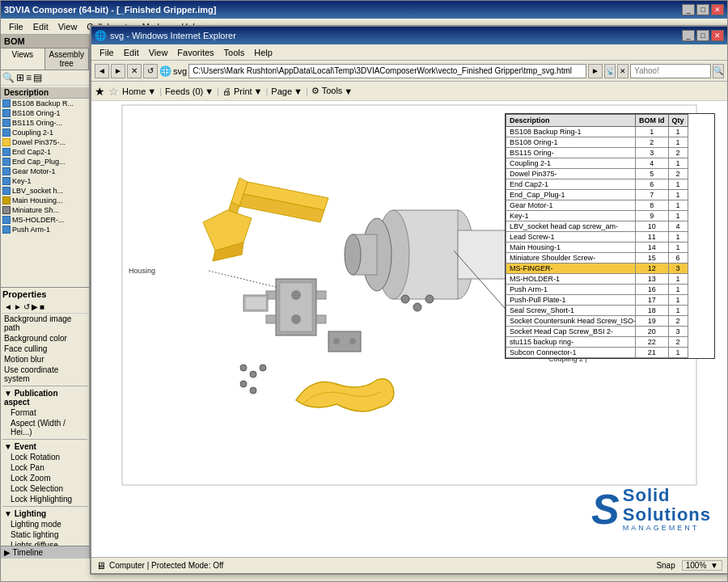 This screenshot has height=582, width=728. Describe the element at coordinates (610, 71) in the screenshot. I see `ie-rss-button: 📡` at that location.